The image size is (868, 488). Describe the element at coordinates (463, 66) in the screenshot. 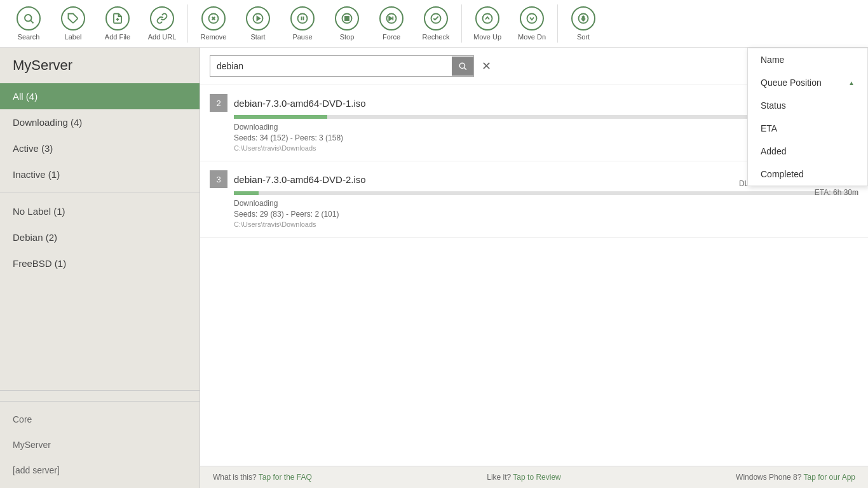

I see `search-go-button` at that location.